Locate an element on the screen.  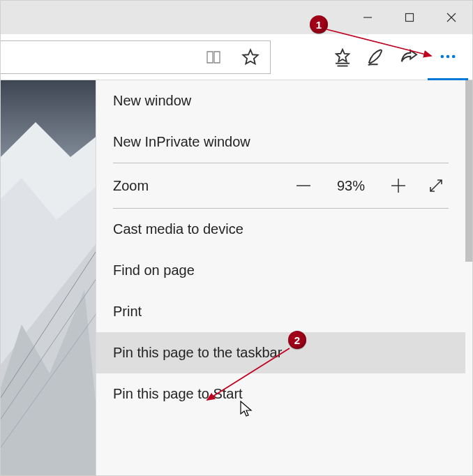
zoom-label: Zoom is located at coordinates (131, 186).